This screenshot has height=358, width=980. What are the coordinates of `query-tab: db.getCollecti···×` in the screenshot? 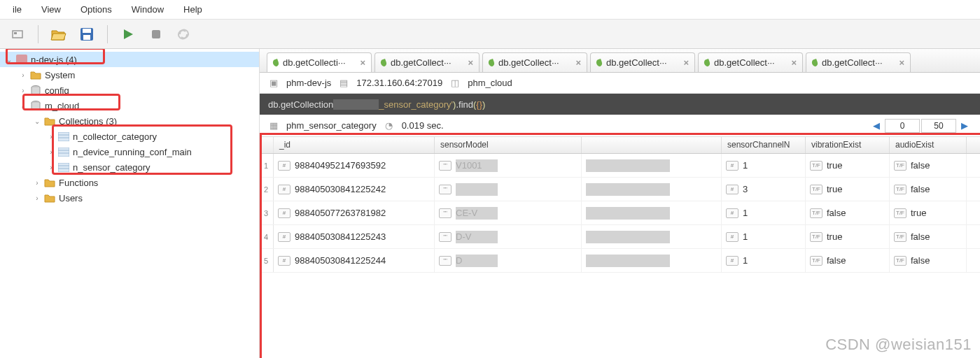 It's located at (319, 62).